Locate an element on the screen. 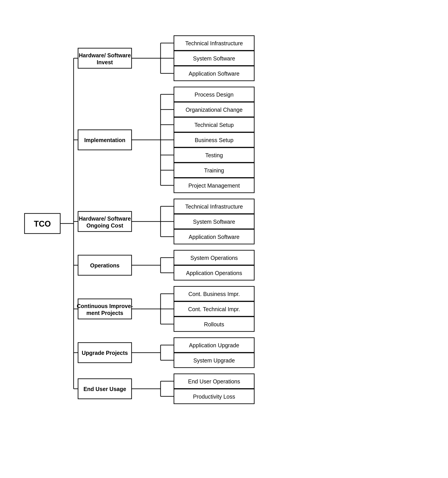 This screenshot has height=478, width=448. svg-text: Rollouts is located at coordinates (214, 324).